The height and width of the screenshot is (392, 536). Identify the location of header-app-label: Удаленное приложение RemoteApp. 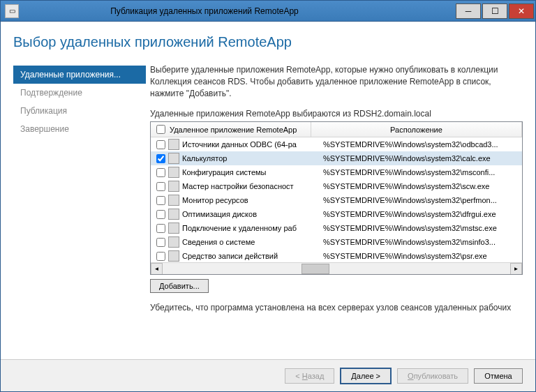
(233, 130).